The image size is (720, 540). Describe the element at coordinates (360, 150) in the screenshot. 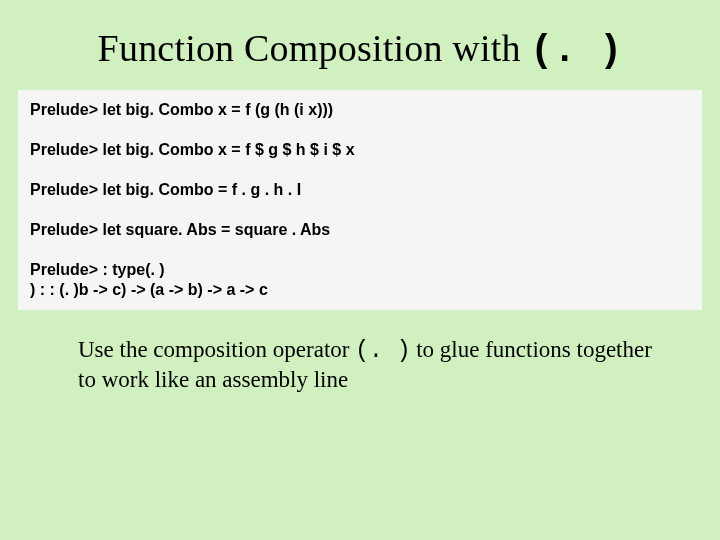

I see `code-line: Prelude> let big. Combo x = f $ g $ h $ …` at that location.